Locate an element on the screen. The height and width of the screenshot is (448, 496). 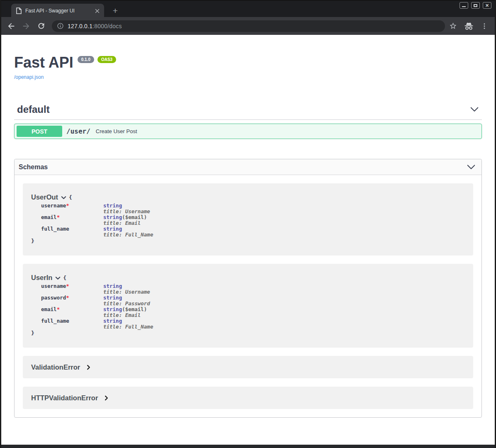
browser-tab: Fast API - Swagger UI is located at coordinates (58, 11).